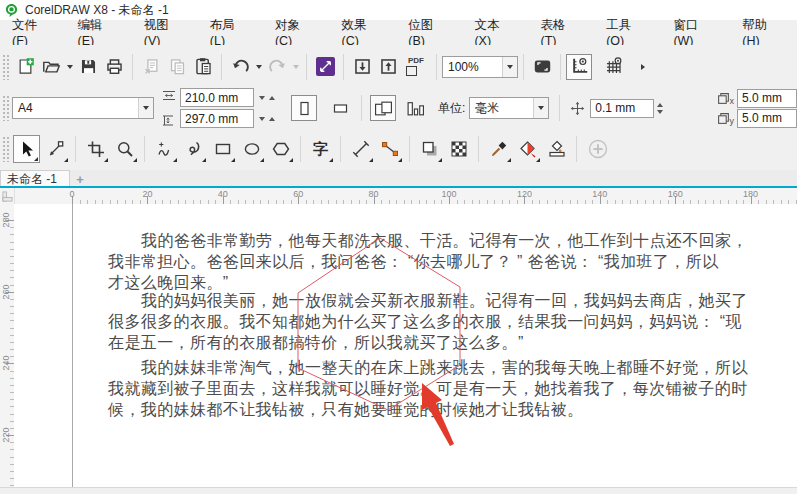 This screenshot has width=797, height=494. I want to click on ruler-origin-corner, so click(8, 196).